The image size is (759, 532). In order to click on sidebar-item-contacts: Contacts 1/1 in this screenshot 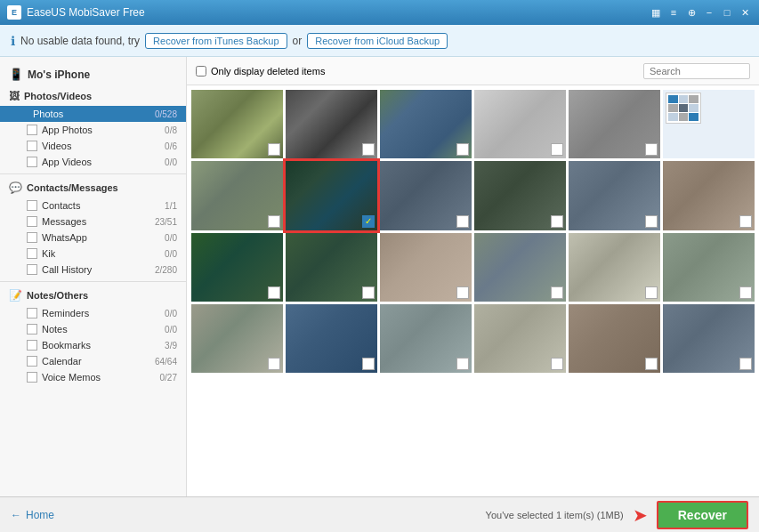, I will do `click(93, 206)`.